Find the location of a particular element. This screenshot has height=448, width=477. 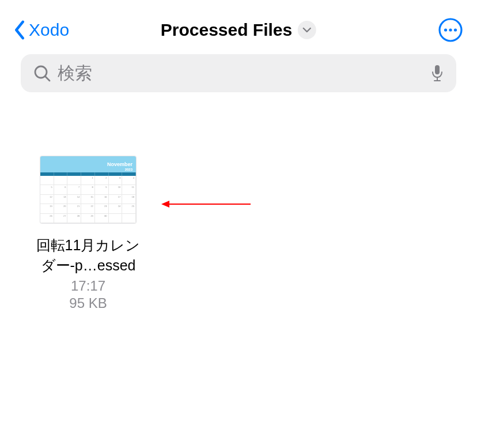

thumbnail-year: 2023 is located at coordinates (129, 170).